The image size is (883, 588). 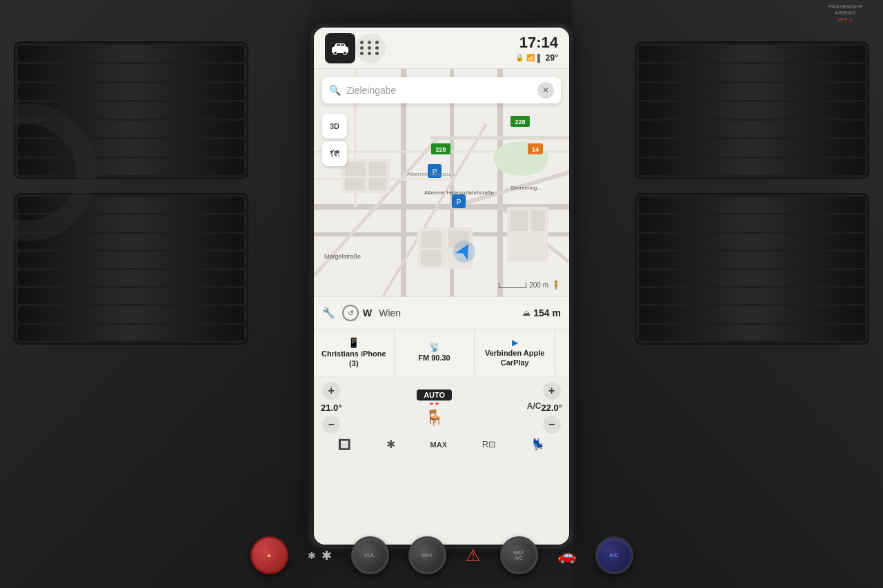 I want to click on fm-media-top: 📡, so click(x=435, y=347).